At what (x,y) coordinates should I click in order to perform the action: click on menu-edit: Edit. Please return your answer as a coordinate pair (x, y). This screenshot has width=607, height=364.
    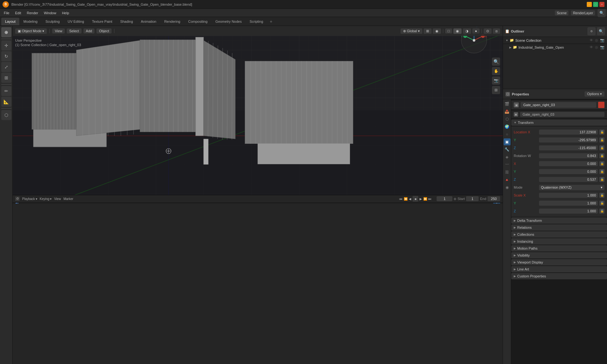
    Looking at the image, I should click on (18, 13).